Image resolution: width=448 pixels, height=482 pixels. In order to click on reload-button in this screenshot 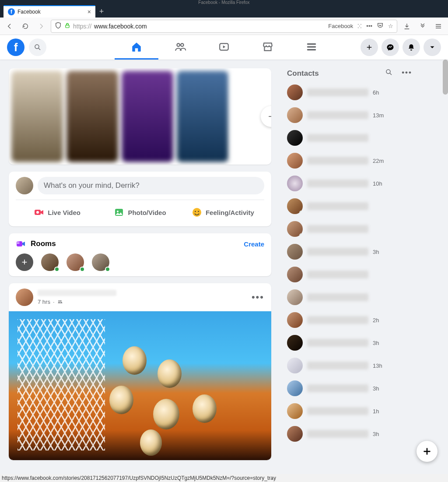, I will do `click(25, 26)`.